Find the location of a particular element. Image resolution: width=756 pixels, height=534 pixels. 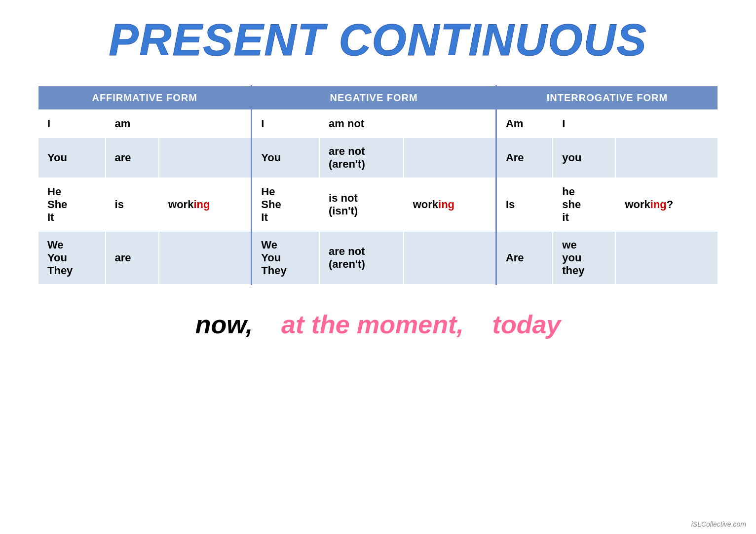

header-interrogative: INTERROGATIVE FORM is located at coordinates (607, 98).